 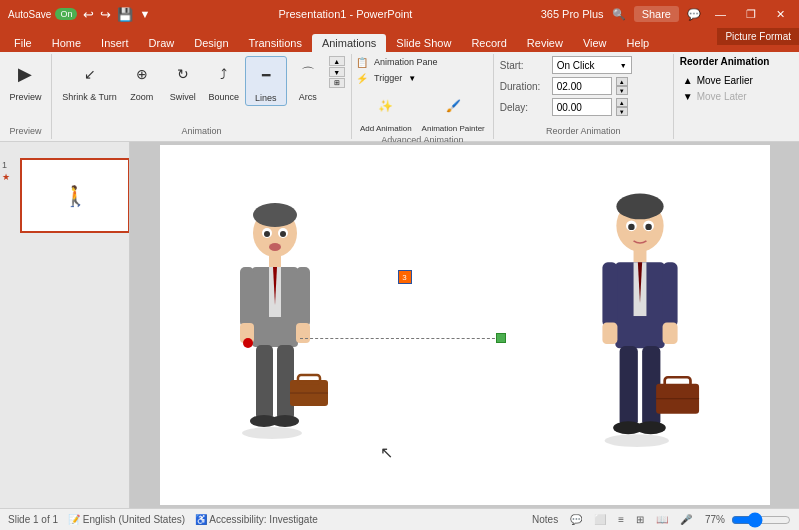 What do you see at coordinates (115, 43) in the screenshot?
I see `tab-insert: Insert` at bounding box center [115, 43].